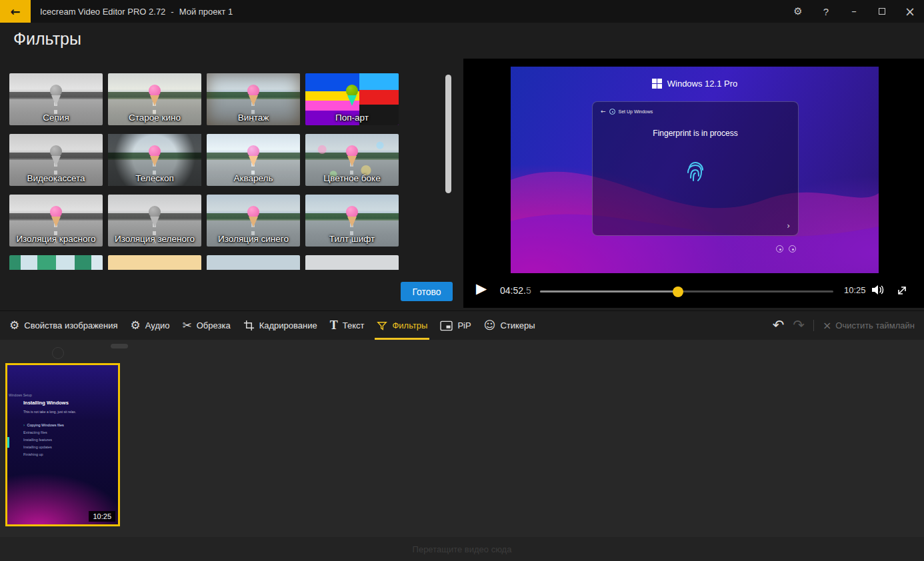 This screenshot has width=924, height=561. What do you see at coordinates (187, 325) in the screenshot?
I see `scissors-icon: ✂` at bounding box center [187, 325].